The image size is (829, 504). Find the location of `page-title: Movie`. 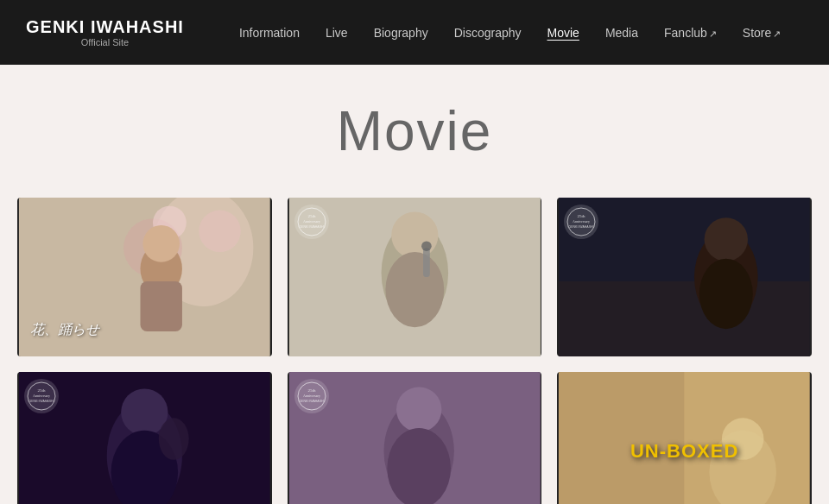

page-title: Movie is located at coordinates (414, 131).